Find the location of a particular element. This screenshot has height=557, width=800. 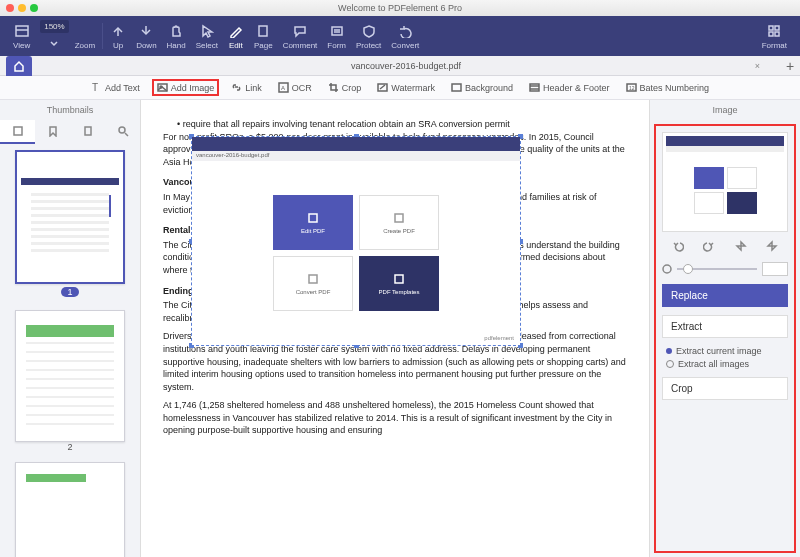

hand-tool: Hand is located at coordinates (176, 36).